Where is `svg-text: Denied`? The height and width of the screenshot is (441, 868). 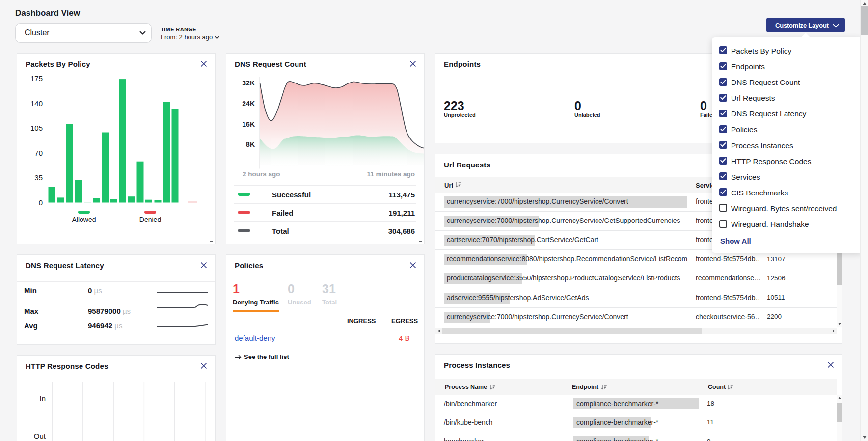
svg-text: Denied is located at coordinates (150, 220).